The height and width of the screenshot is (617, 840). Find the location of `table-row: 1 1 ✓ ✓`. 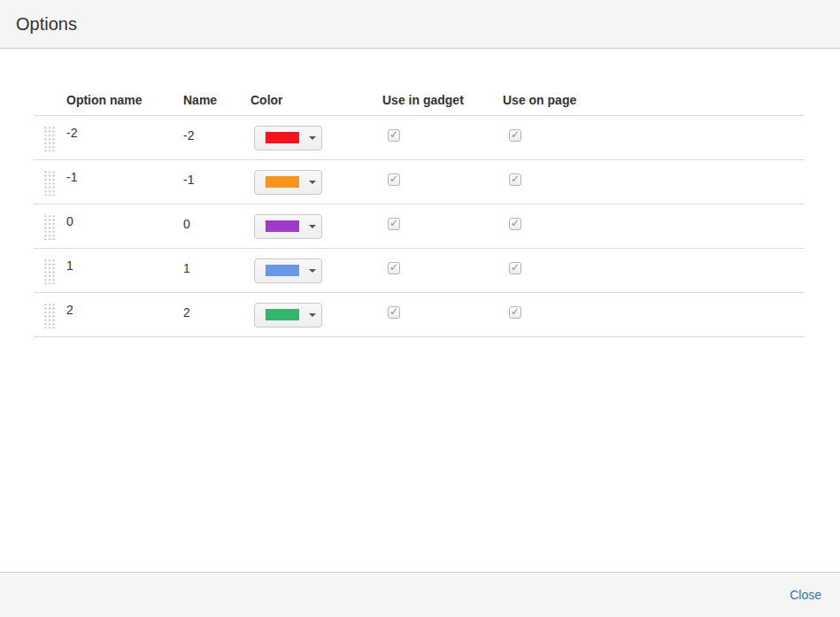

table-row: 1 1 ✓ ✓ is located at coordinates (420, 271).